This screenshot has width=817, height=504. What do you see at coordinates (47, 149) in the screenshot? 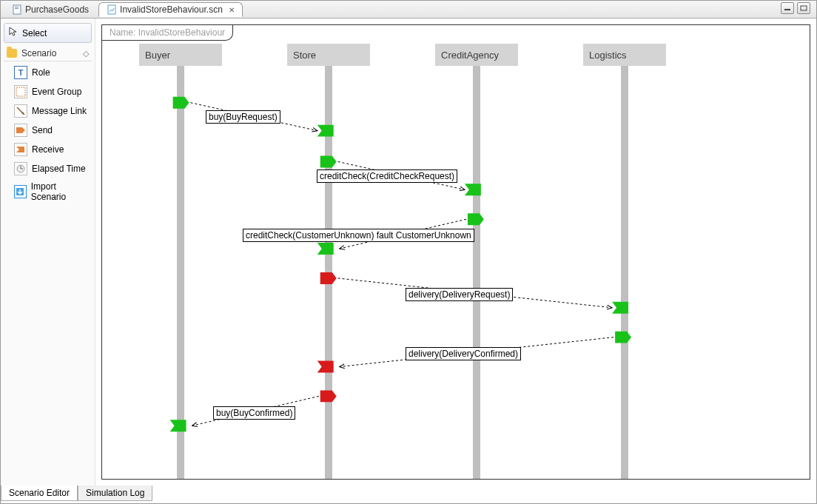
I see `palette-item-receive: Receive` at bounding box center [47, 149].